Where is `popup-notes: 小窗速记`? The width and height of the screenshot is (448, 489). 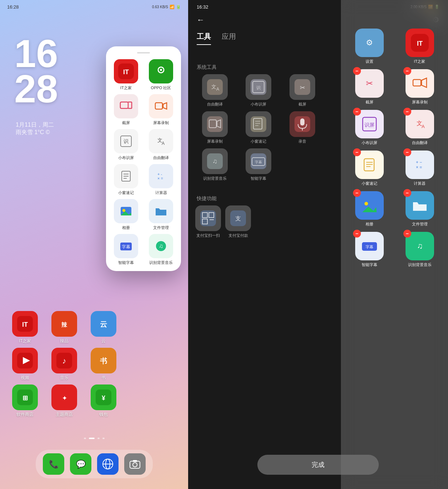
popup-notes: 小窗速记 is located at coordinates (126, 180).